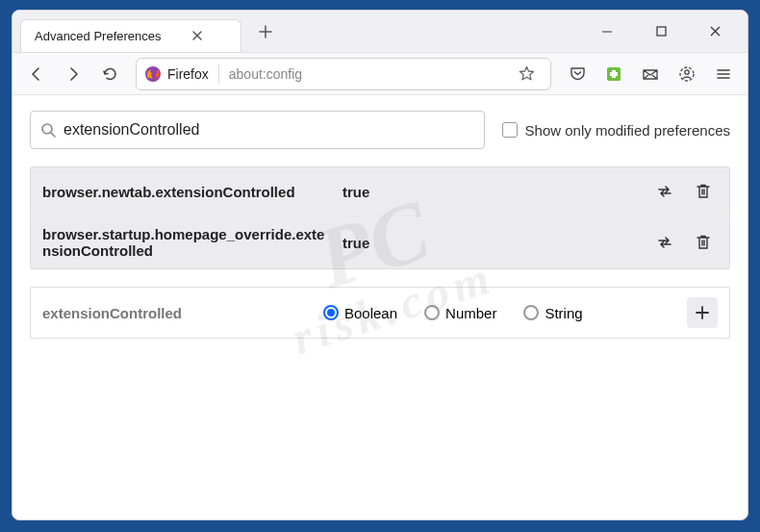 The width and height of the screenshot is (760, 532). What do you see at coordinates (564, 314) in the screenshot?
I see `radio-label: String` at bounding box center [564, 314].